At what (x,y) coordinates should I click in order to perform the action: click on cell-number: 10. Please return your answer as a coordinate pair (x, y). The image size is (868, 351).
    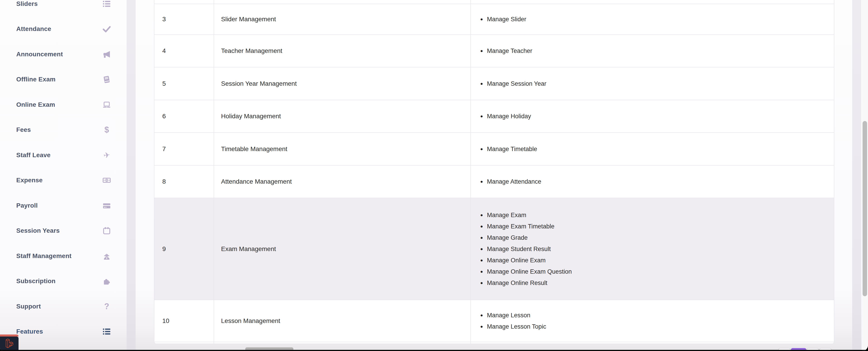
    Looking at the image, I should click on (184, 321).